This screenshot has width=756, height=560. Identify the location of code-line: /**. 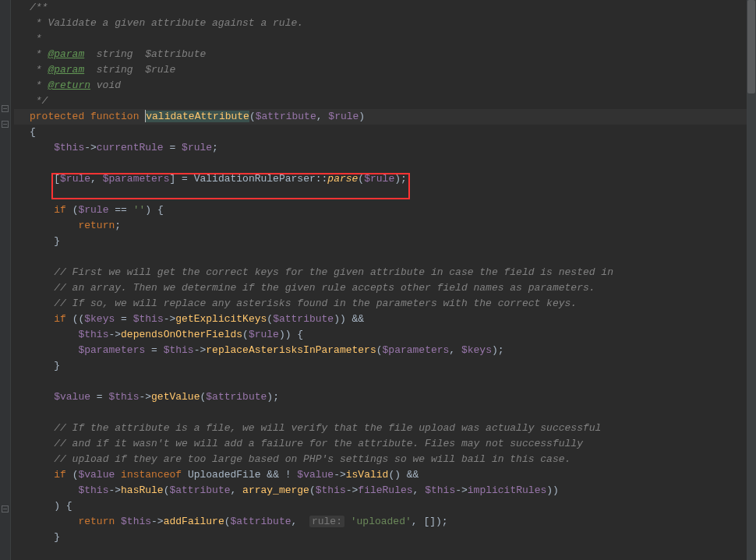
(385, 8).